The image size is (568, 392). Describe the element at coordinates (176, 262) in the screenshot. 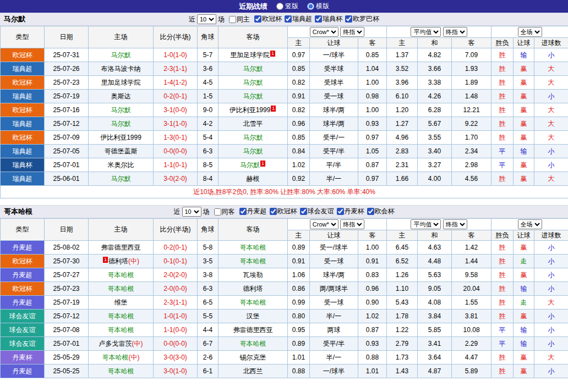

I see `score: 0-1(0-1)` at that location.